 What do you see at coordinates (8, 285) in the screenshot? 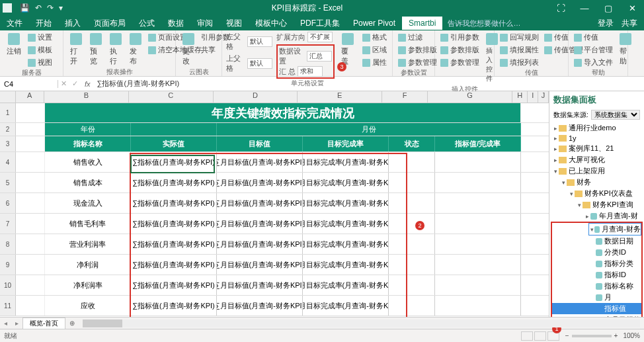
I see `row-header: 10` at bounding box center [8, 285].